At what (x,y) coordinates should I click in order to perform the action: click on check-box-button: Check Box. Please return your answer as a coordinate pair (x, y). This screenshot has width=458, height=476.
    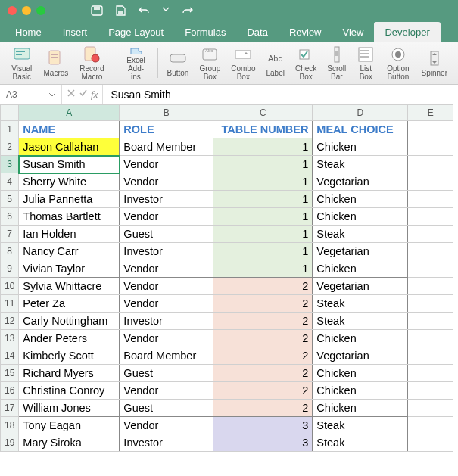
    Looking at the image, I should click on (306, 64).